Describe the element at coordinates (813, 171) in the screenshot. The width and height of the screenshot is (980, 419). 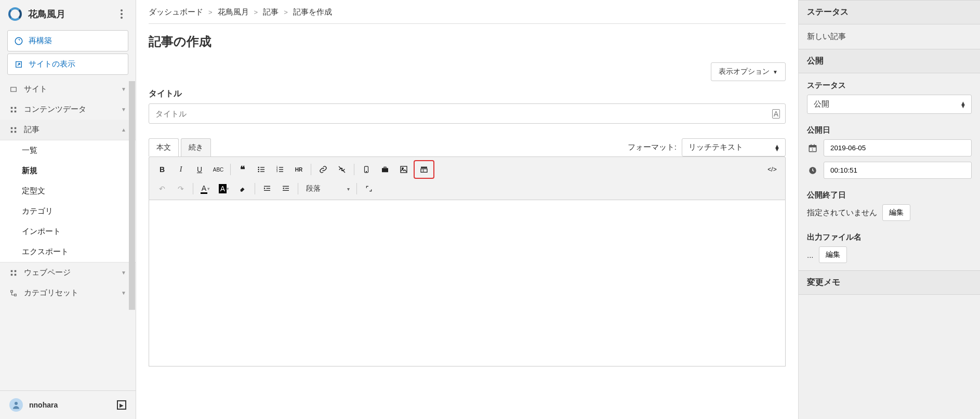
I see `clock-icon` at that location.